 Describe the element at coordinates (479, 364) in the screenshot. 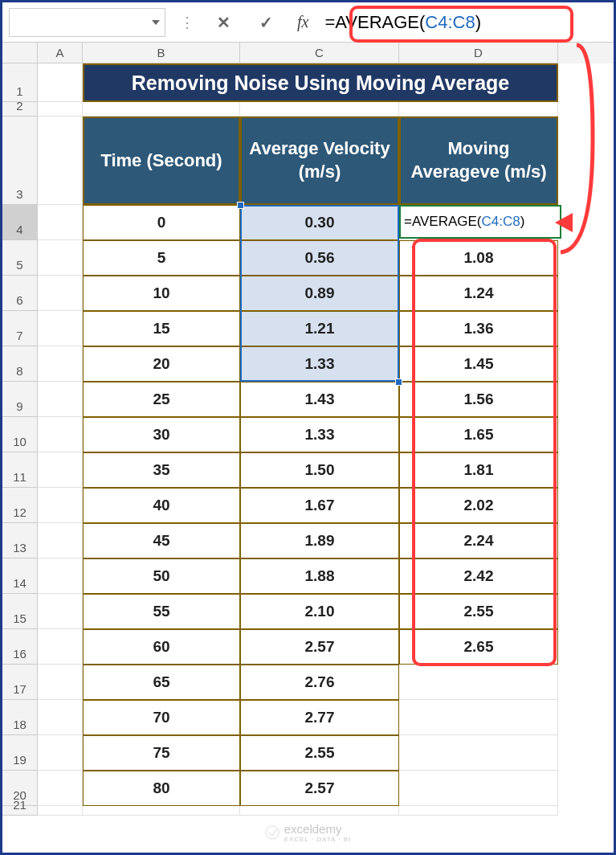

I see `cell-d8: 1.45` at that location.